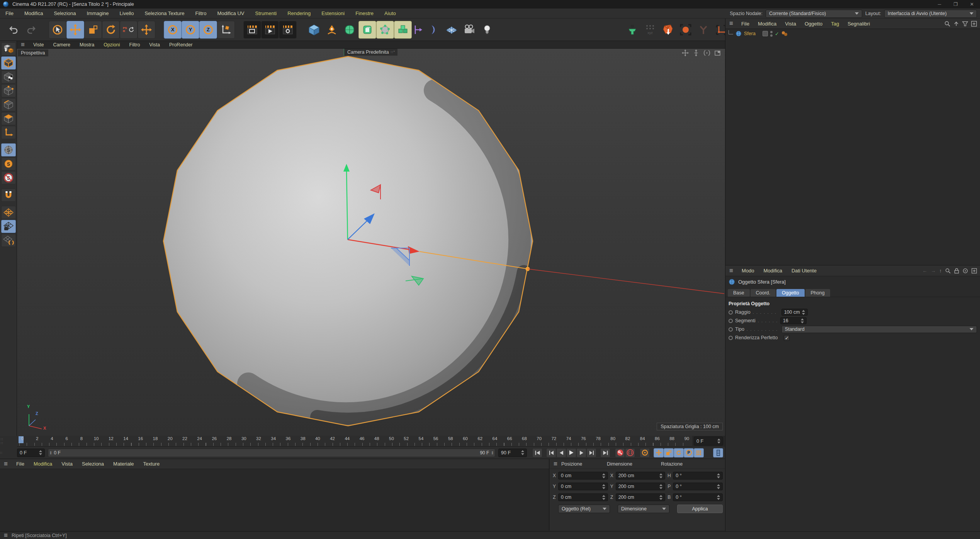 This screenshot has height=539, width=980. Describe the element at coordinates (795, 312) in the screenshot. I see `raggio-input: 100 cm` at that location.